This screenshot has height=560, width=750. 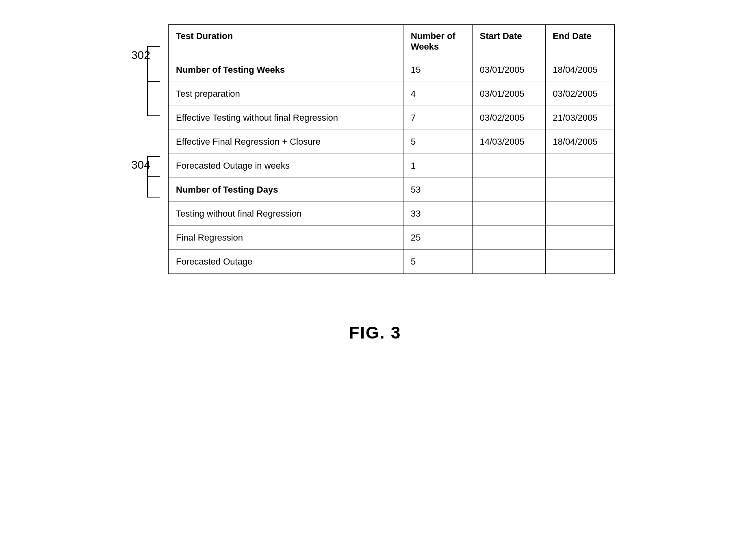 What do you see at coordinates (286, 94) in the screenshot?
I see `row-label: Test preparation` at bounding box center [286, 94].